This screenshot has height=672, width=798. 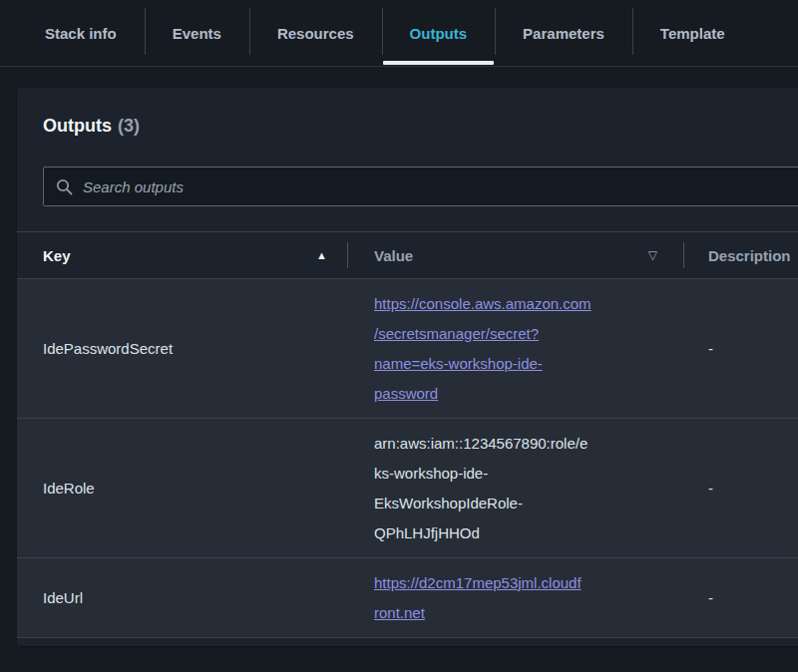 What do you see at coordinates (740, 255) in the screenshot?
I see `column-header-description: Description` at bounding box center [740, 255].